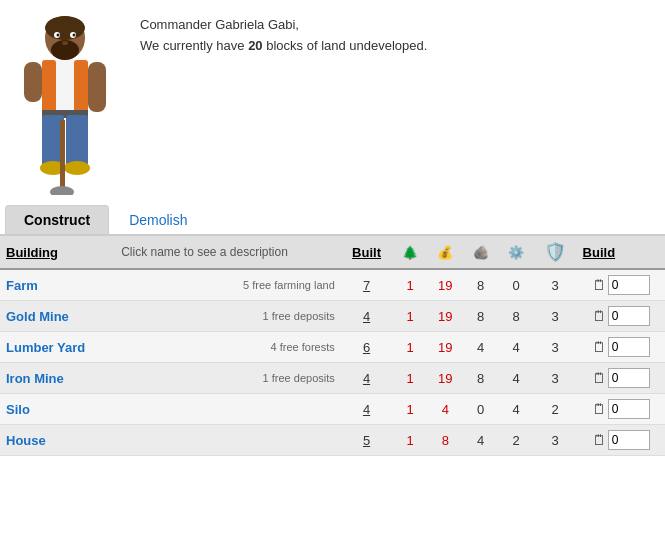  What do you see at coordinates (58, 410) in the screenshot?
I see `building-name: Silo` at bounding box center [58, 410].